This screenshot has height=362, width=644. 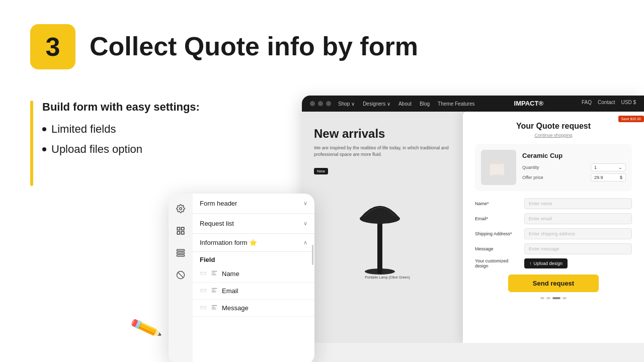 I want to click on panel-content: Form header ∨ Request list ∨ Information…, so click(x=254, y=278).